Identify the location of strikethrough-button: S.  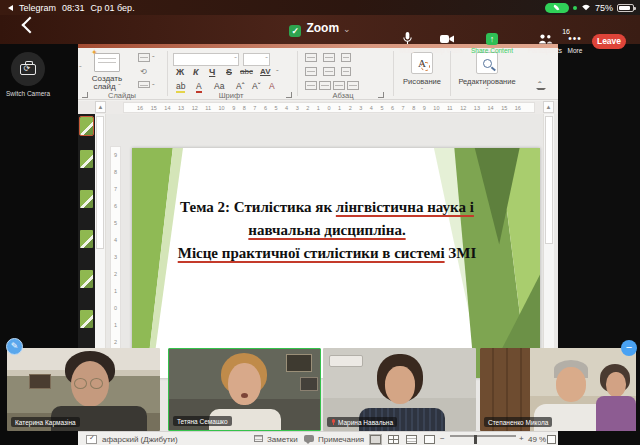
(229, 72).